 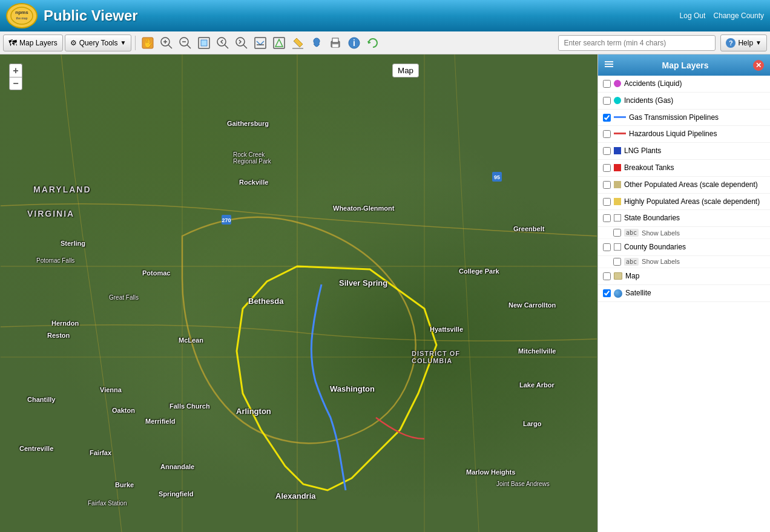 I want to click on layer-highly-populated-icon, so click(x=617, y=202).